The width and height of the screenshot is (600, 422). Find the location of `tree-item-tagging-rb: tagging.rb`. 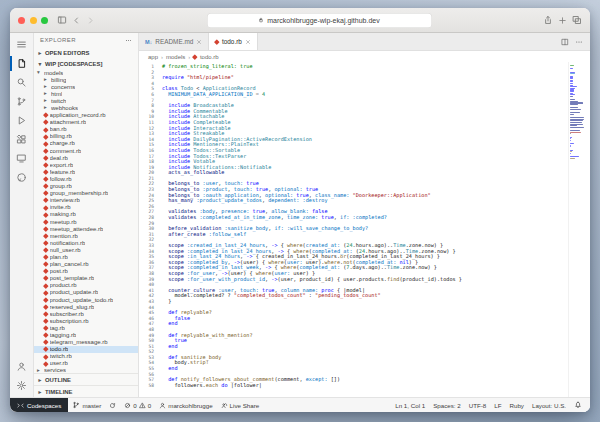

tree-item-tagging-rb: tagging.rb is located at coordinates (86, 334).